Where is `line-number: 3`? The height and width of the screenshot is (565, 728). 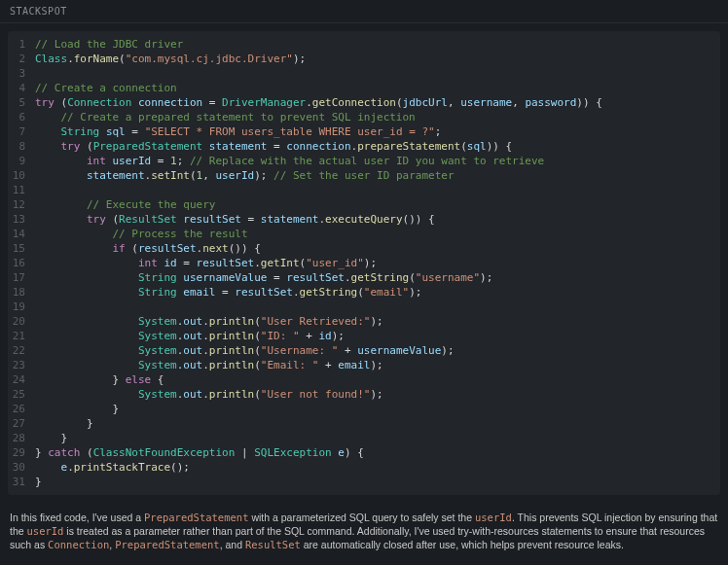
line-number: 3 is located at coordinates (21, 74).